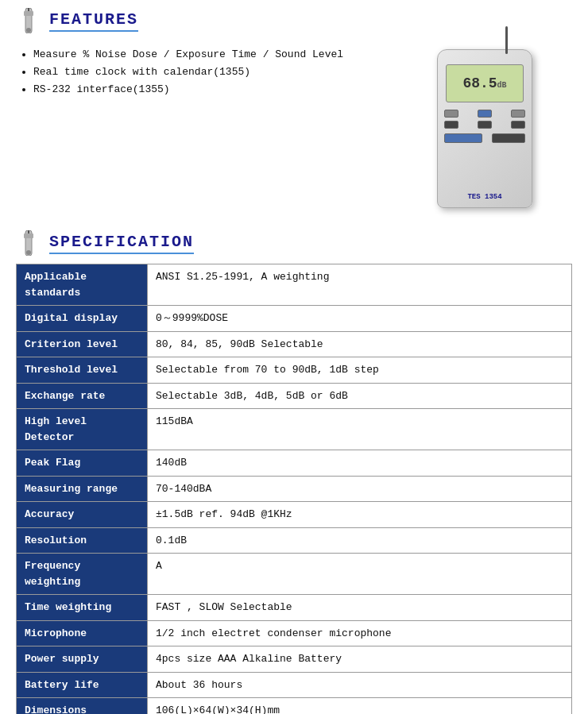 The image size is (588, 714). Describe the element at coordinates (94, 21) in the screenshot. I see `features-title: FEATURES` at that location.